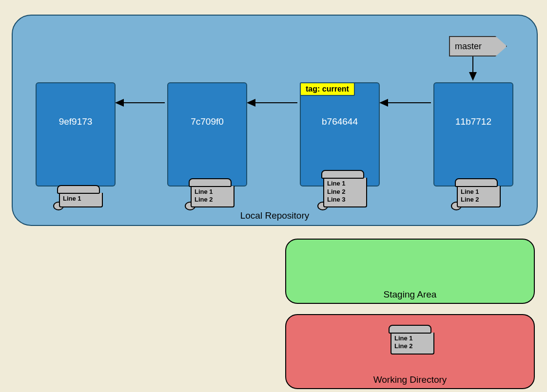 The image size is (547, 392). What do you see at coordinates (275, 216) in the screenshot?
I see `local-repository-label: Local Repository` at bounding box center [275, 216].